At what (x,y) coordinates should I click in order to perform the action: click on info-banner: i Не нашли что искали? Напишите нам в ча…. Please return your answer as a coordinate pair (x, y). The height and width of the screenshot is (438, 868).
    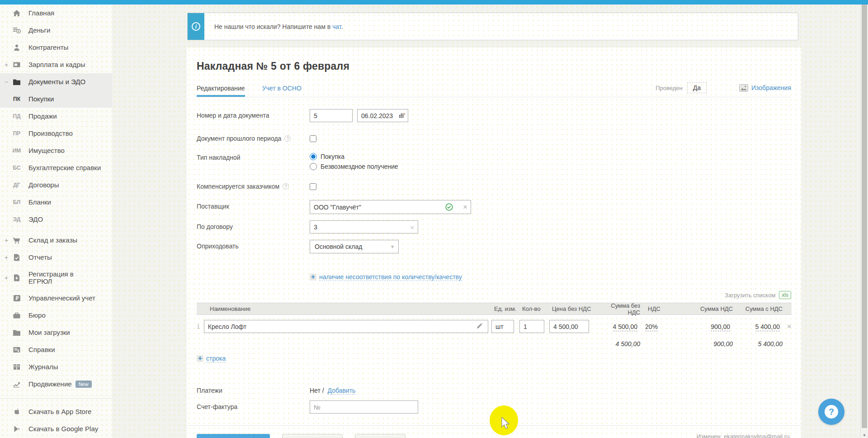
    Looking at the image, I should click on (493, 26).